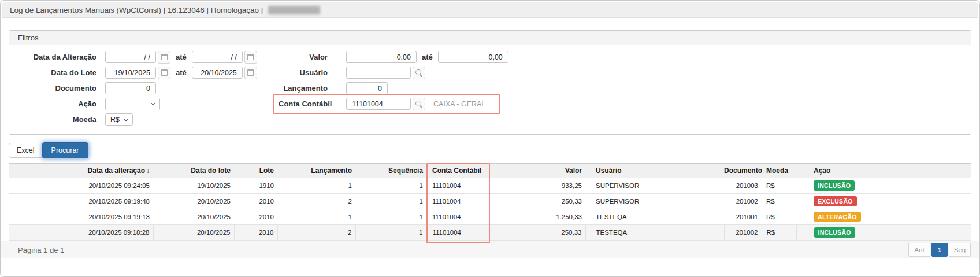 This screenshot has height=277, width=980. What do you see at coordinates (217, 57) in the screenshot?
I see `data-alteracao-to-input` at bounding box center [217, 57].